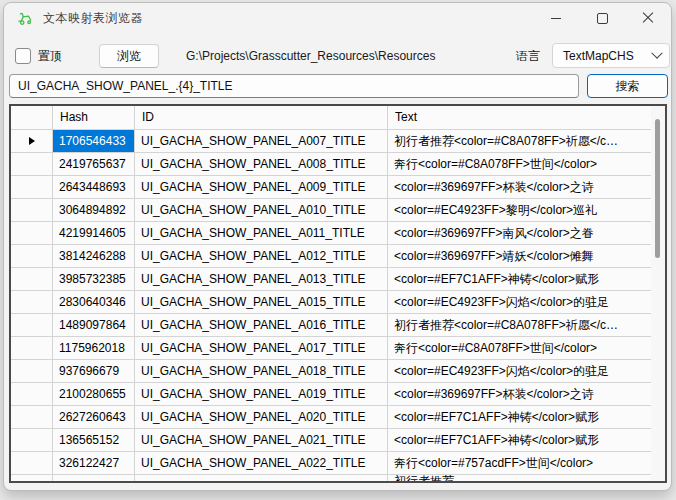 The image size is (676, 500). Describe the element at coordinates (262, 326) in the screenshot. I see `cell-id: UI_GACHA_SHOW_PANEL_A016_TITLE` at that location.